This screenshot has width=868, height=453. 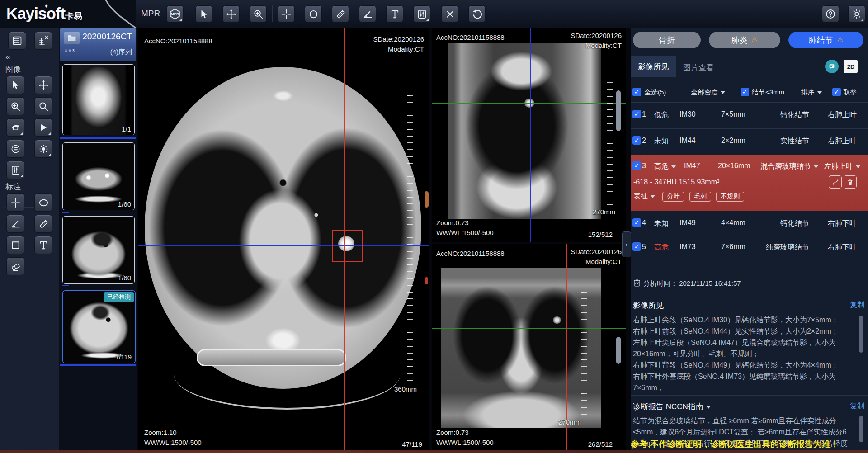 I want to click on select-tool-button, so click(x=204, y=14).